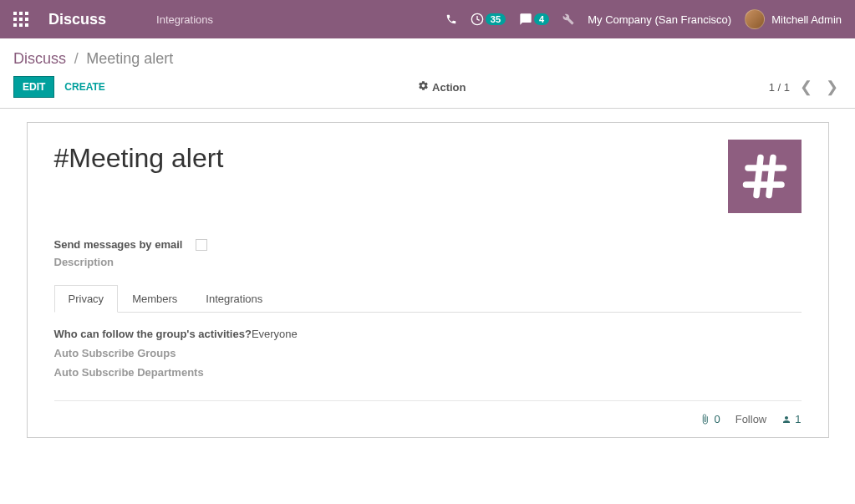  I want to click on action-label: Action, so click(449, 87).